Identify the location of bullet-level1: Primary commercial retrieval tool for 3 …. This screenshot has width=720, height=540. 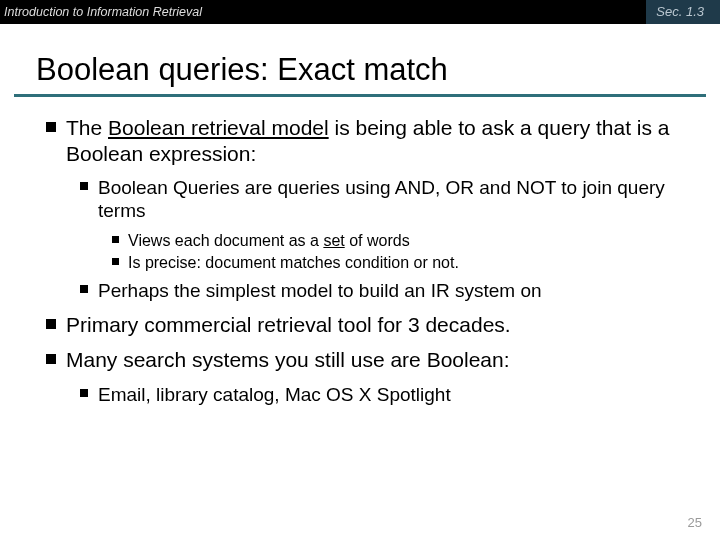
(360, 325).